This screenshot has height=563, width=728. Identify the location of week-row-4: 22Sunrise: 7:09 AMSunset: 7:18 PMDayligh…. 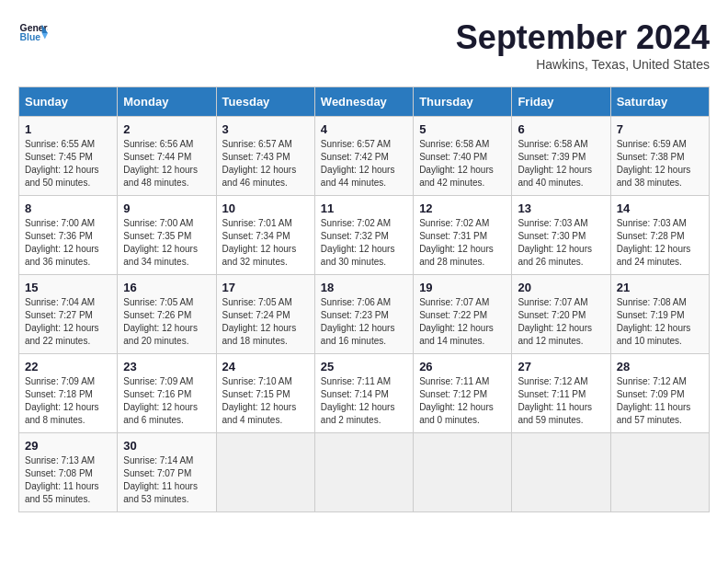
(364, 394).